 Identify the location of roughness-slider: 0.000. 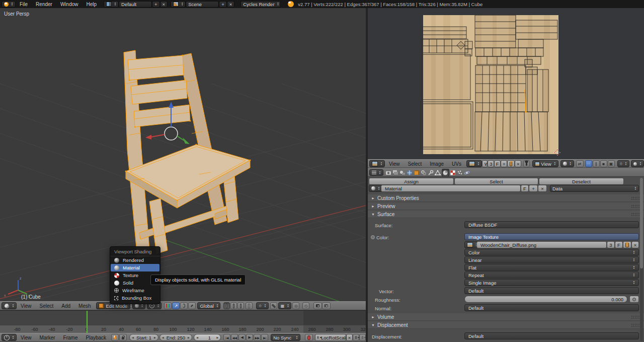
(546, 299).